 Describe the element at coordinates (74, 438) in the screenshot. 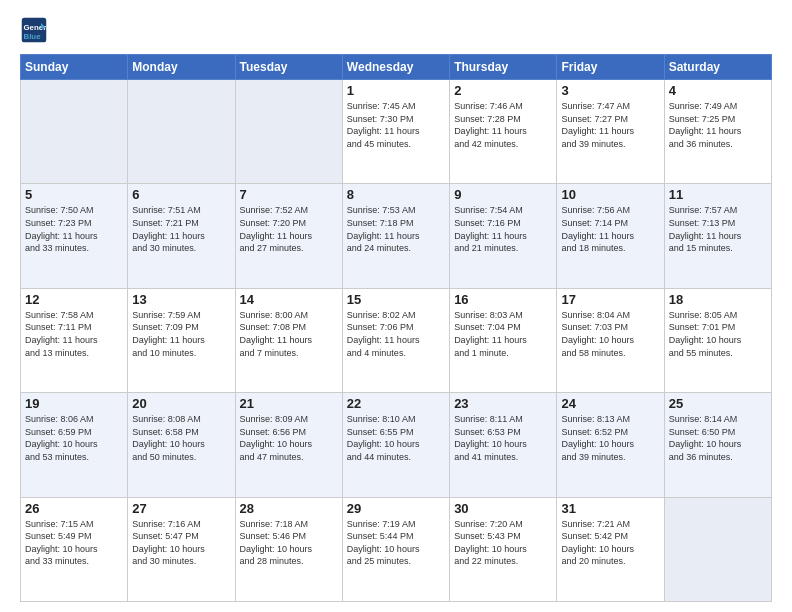

I see `day-info: Sunrise: 8:06 AM Sunset: 6:59 PM Dayligh…` at that location.